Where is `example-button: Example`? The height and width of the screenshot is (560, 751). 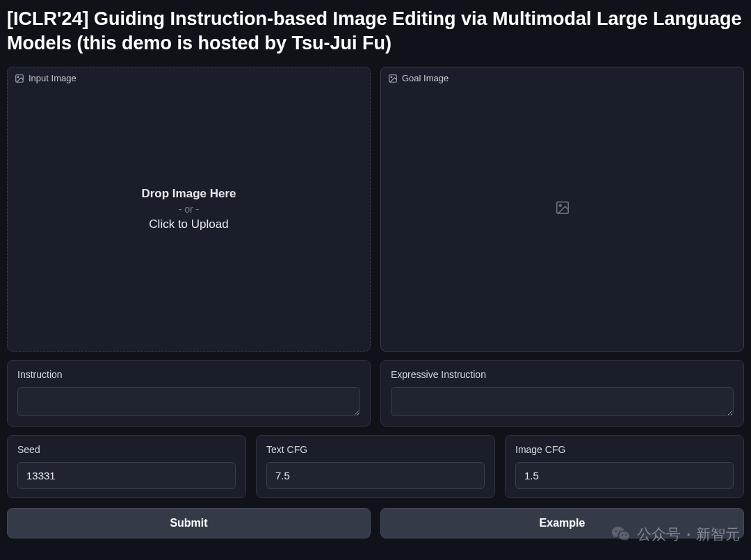 example-button: Example is located at coordinates (562, 523).